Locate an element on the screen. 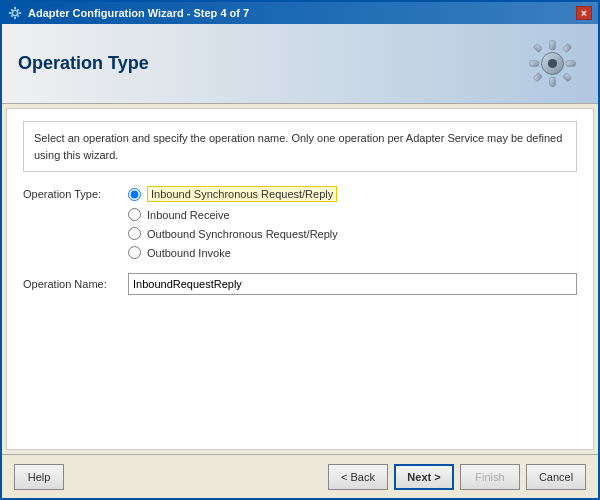 This screenshot has height=500, width=600. operation-name-label: Operation Name: is located at coordinates (76, 284).